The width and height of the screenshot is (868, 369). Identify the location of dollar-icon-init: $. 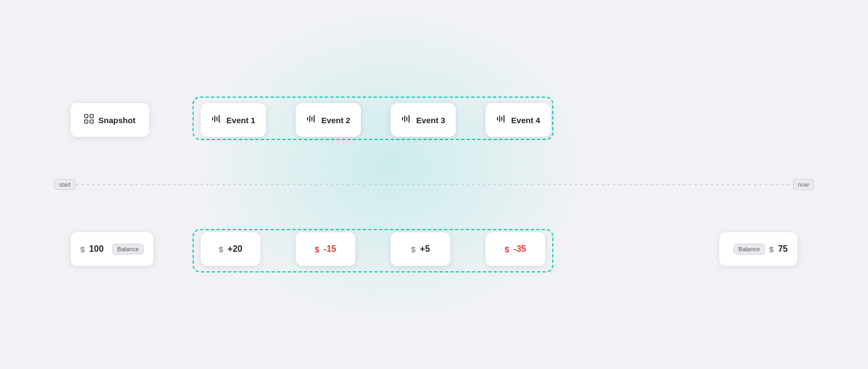
(82, 250).